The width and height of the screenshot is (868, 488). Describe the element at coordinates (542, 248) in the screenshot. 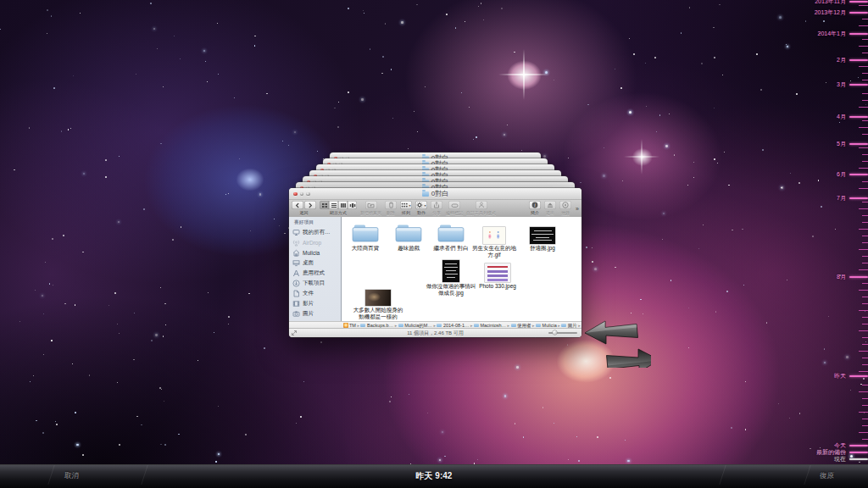

I see `file-name: 舒適圈.jpg` at that location.